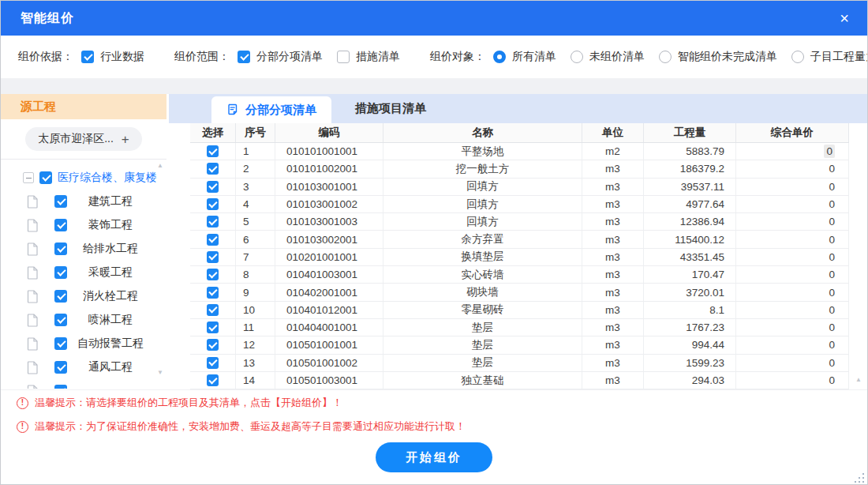  What do you see at coordinates (160, 373) in the screenshot?
I see `scroll-down-icon: ▼` at bounding box center [160, 373].